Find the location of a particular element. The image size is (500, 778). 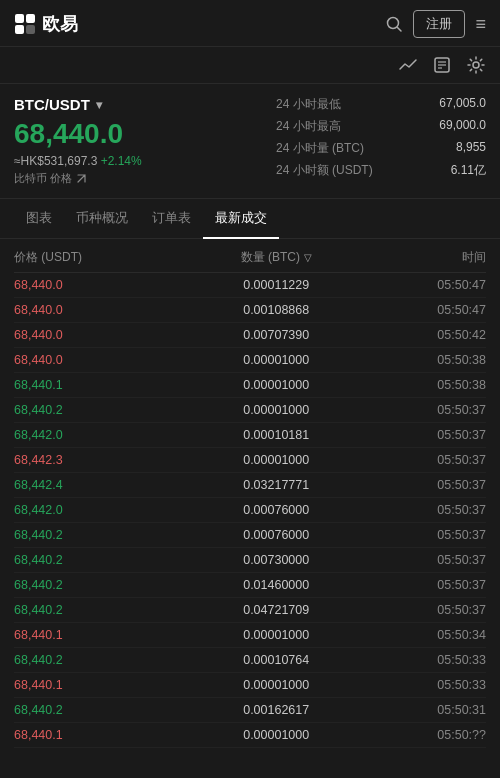

col-header-time: 时间 is located at coordinates (425, 258).